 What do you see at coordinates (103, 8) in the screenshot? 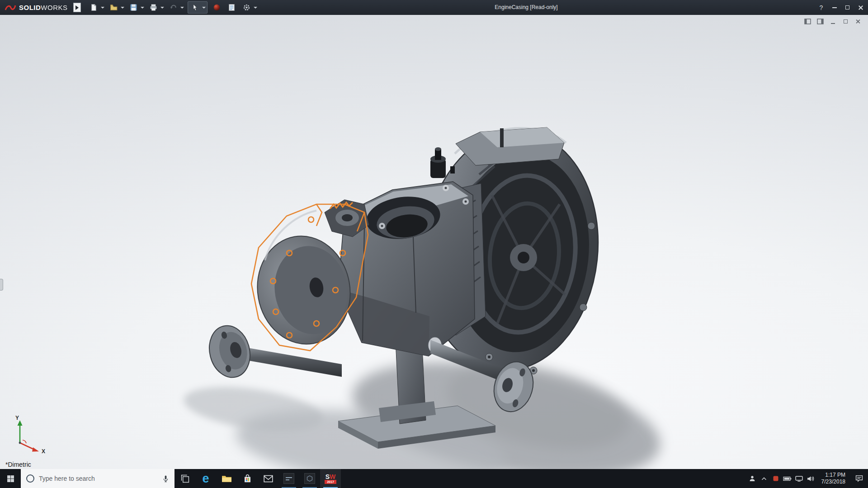
I see `new-document-dropdown` at bounding box center [103, 8].